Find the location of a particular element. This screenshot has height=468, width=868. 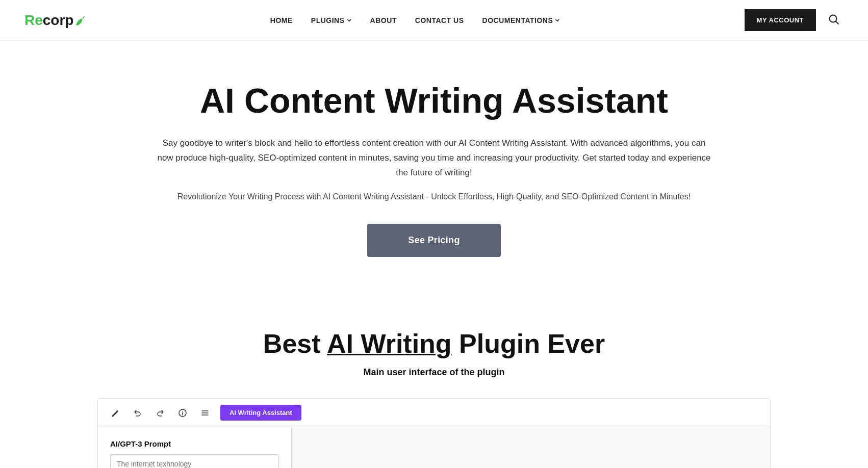

hero-description: Say goodbye to writer's block and hello … is located at coordinates (434, 158).